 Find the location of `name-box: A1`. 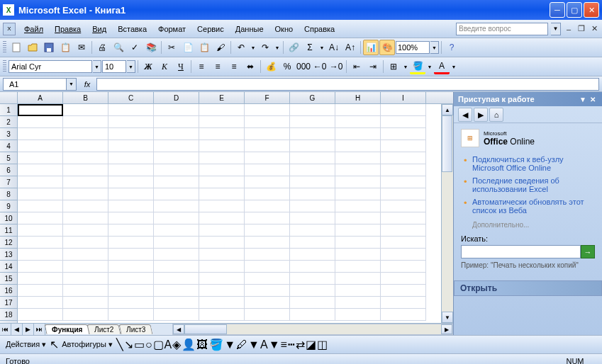

name-box: A1 is located at coordinates (35, 84).